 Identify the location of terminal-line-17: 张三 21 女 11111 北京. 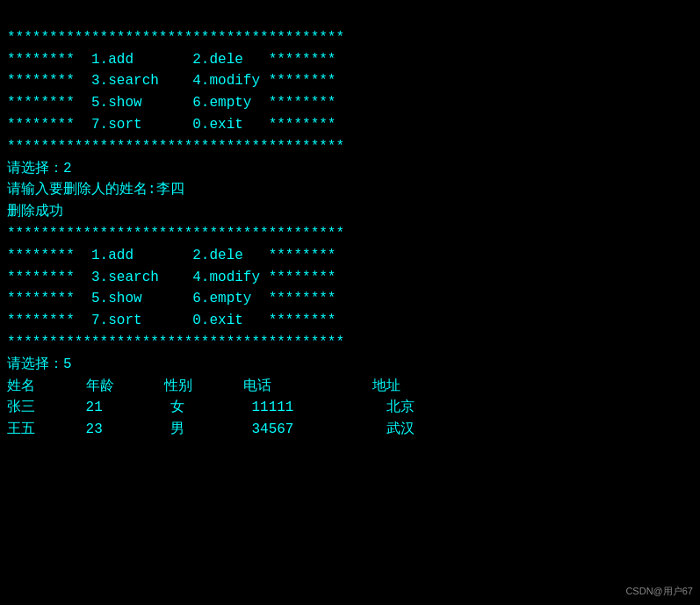
(350, 407).